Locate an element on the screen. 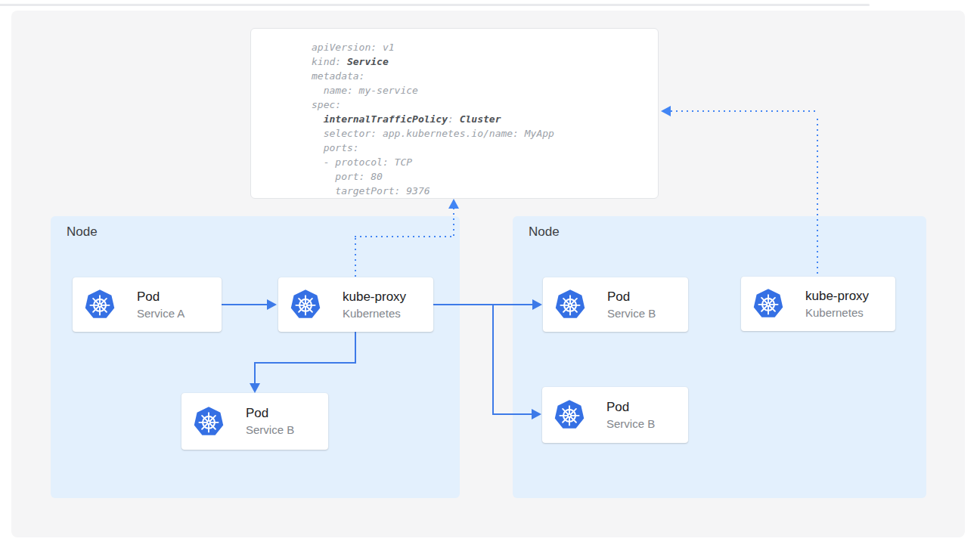  pod-card-service-b-right-top: Pod Service B is located at coordinates (616, 305).